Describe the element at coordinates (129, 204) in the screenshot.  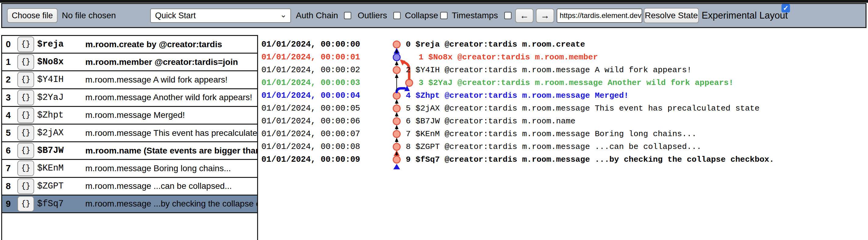
I see `event-row: 9{}$fSq7m.room.message ...by checking th…` at that location.